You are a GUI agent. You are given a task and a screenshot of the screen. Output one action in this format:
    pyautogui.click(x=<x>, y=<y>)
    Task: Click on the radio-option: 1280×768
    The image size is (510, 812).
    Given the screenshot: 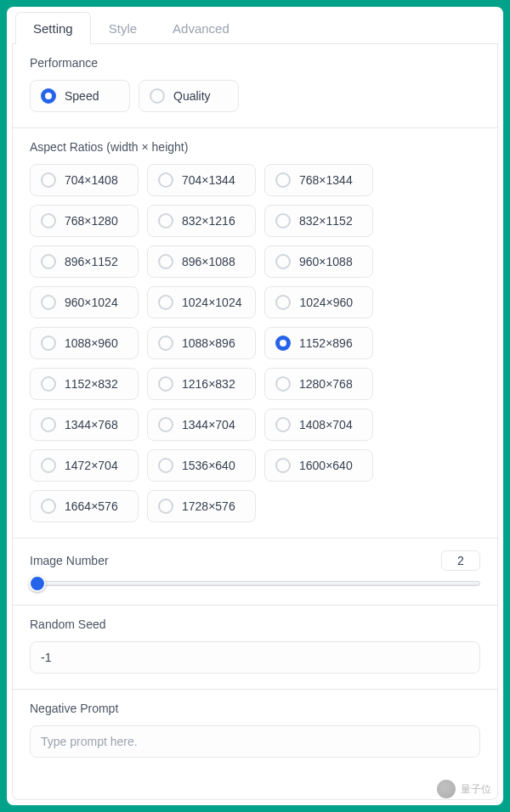 What is the action you would take?
    pyautogui.click(x=319, y=384)
    